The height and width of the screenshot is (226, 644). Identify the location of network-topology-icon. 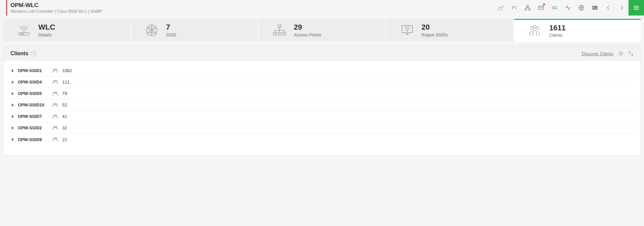
(528, 8).